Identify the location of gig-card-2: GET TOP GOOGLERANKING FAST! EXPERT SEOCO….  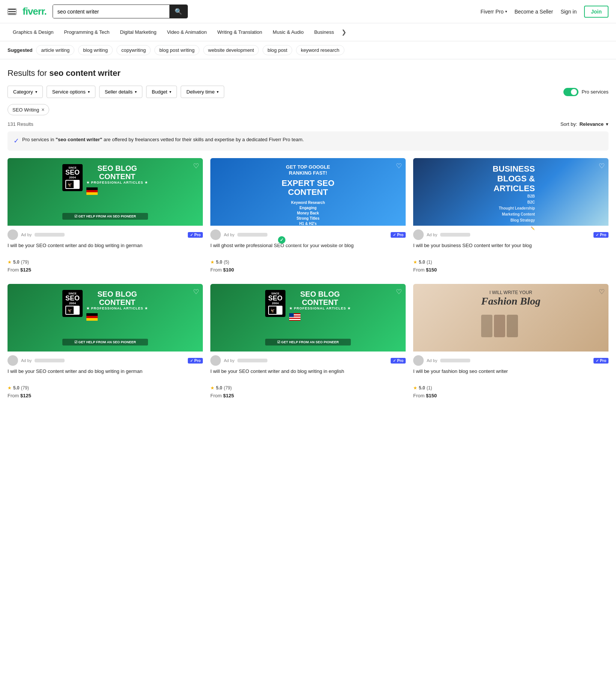
(308, 217).